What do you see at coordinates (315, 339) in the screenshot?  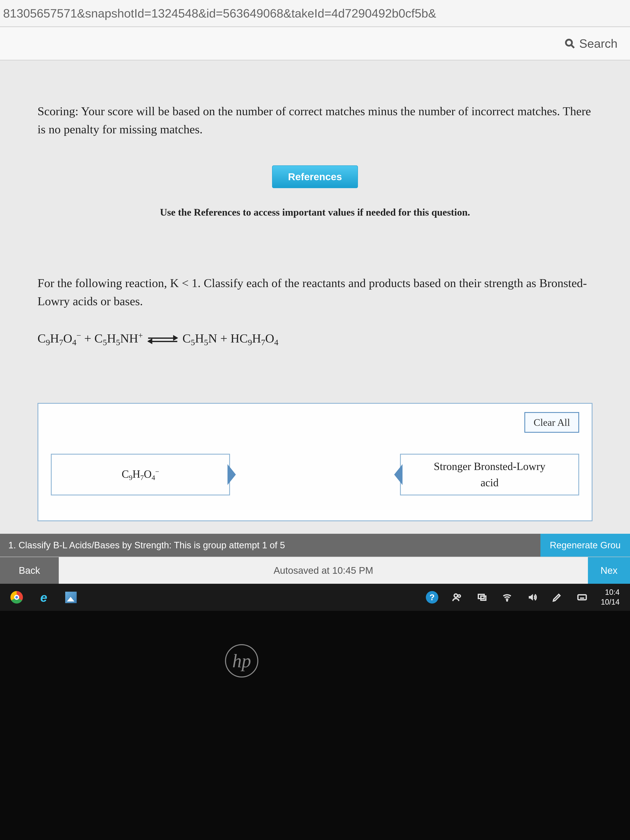 I see `chemical-equation: C9H7O4− + C5H5NH+ C5H5N + HC9H7O4` at bounding box center [315, 339].